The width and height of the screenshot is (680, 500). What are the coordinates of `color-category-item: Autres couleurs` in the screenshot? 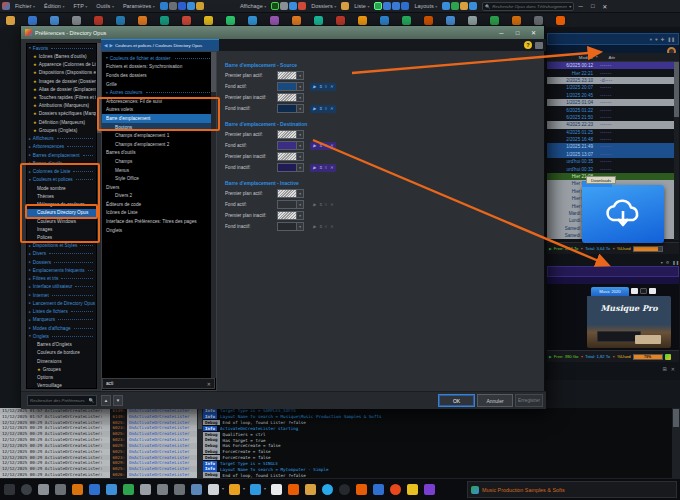 It's located at (159, 92).